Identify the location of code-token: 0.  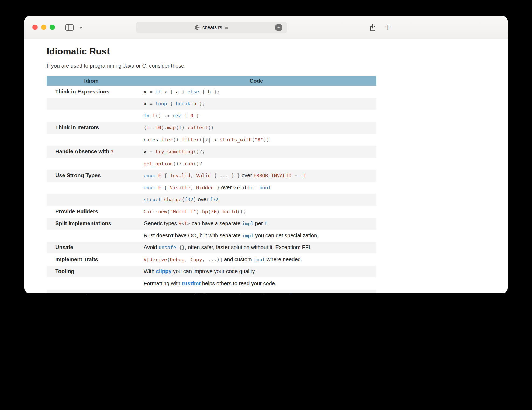
(192, 116).